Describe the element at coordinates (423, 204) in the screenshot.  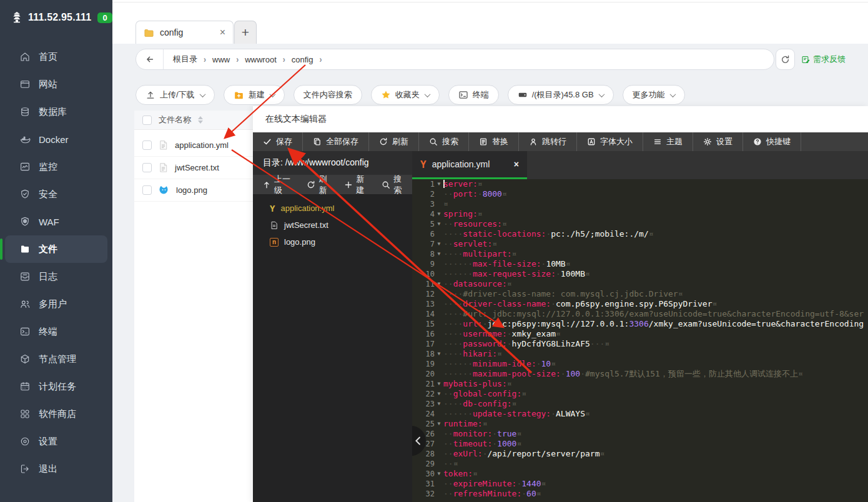
I see `line-number: 3` at that location.